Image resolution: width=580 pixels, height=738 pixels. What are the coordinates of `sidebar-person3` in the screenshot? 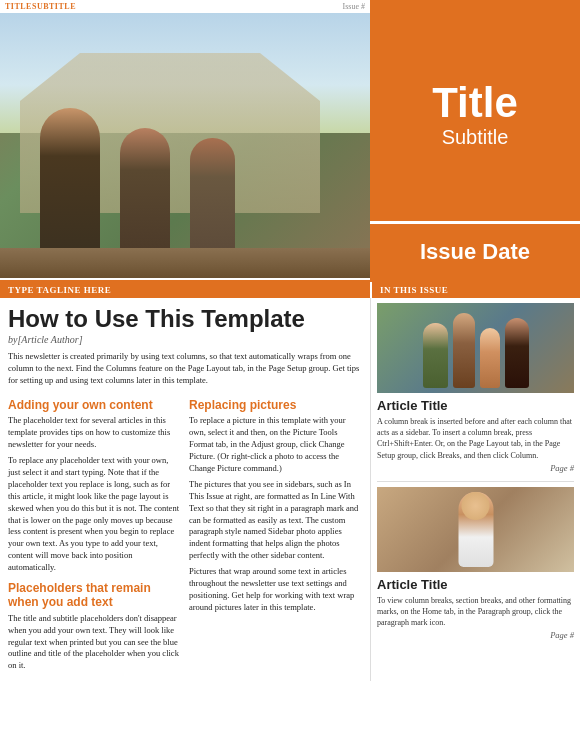 It's located at (490, 358).